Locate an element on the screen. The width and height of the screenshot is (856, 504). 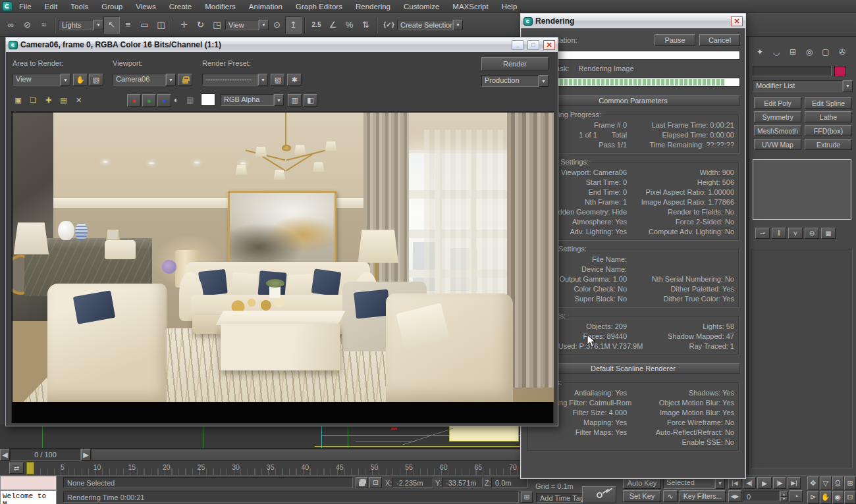
select-and-scale-button: ◳ is located at coordinates (217, 25).